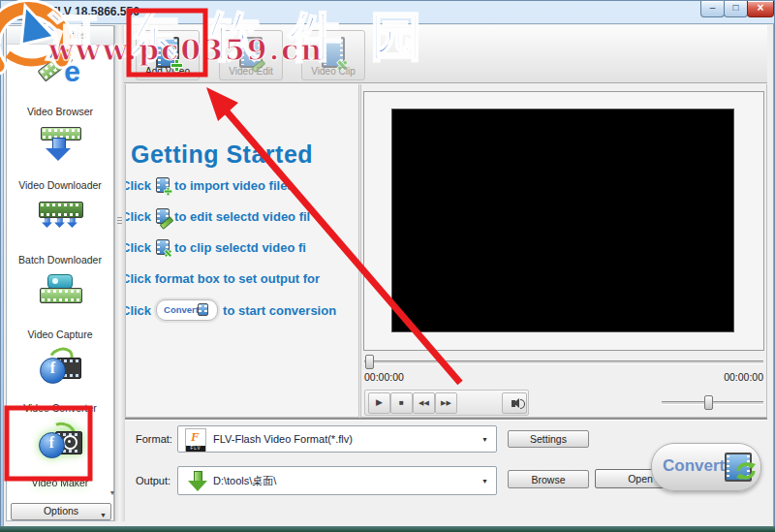  I want to click on stop-icon: ■, so click(401, 403).